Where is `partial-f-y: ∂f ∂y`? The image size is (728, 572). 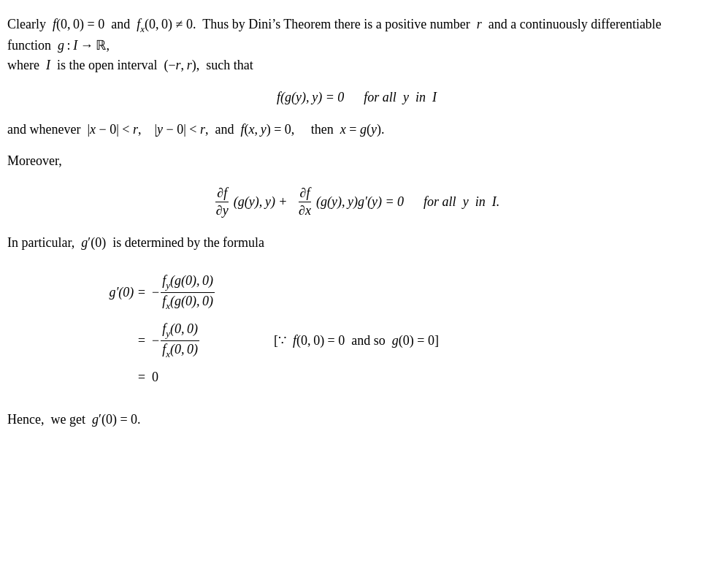
partial-f-y: ∂f ∂y is located at coordinates (222, 202).